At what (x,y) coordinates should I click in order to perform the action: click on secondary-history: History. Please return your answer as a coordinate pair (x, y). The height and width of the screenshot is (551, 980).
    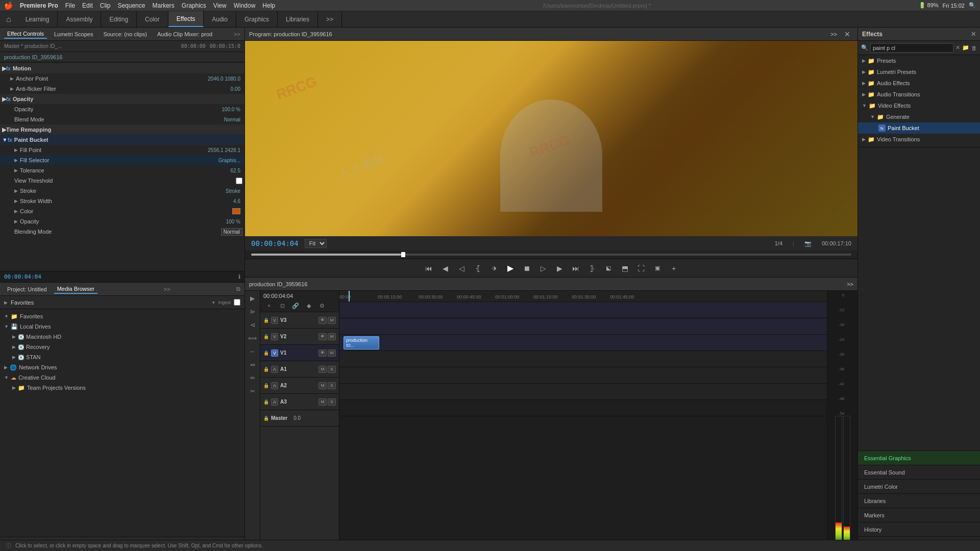
    Looking at the image, I should click on (919, 530).